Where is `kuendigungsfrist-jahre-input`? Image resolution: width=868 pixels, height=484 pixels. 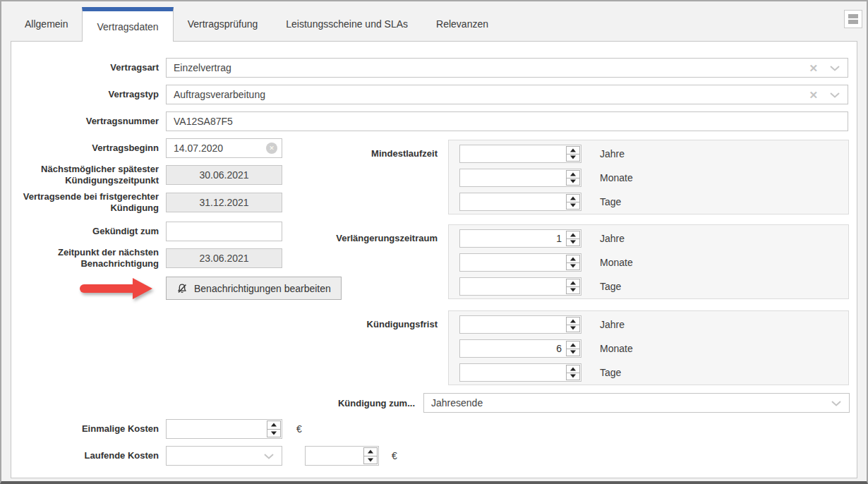
kuendigungsfrist-jahre-input is located at coordinates (521, 325).